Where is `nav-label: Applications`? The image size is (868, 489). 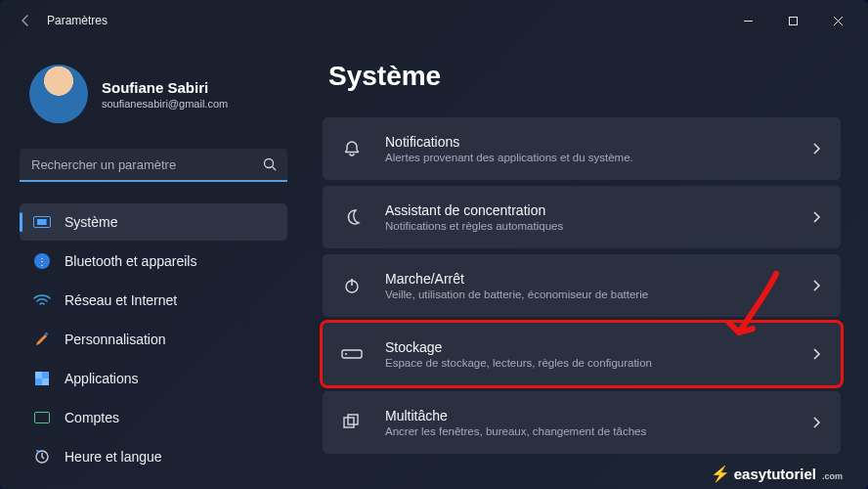 nav-label: Applications is located at coordinates (102, 378).